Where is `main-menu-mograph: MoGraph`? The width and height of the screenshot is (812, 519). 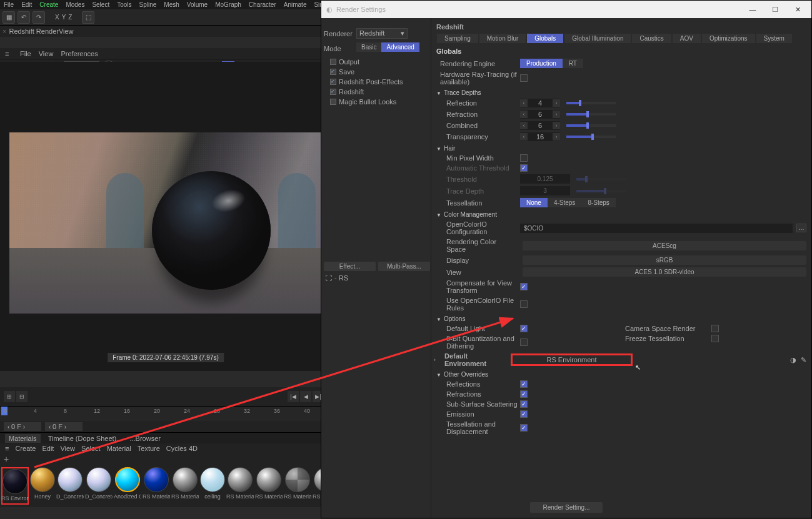 main-menu-mograph: MoGraph is located at coordinates (228, 5).